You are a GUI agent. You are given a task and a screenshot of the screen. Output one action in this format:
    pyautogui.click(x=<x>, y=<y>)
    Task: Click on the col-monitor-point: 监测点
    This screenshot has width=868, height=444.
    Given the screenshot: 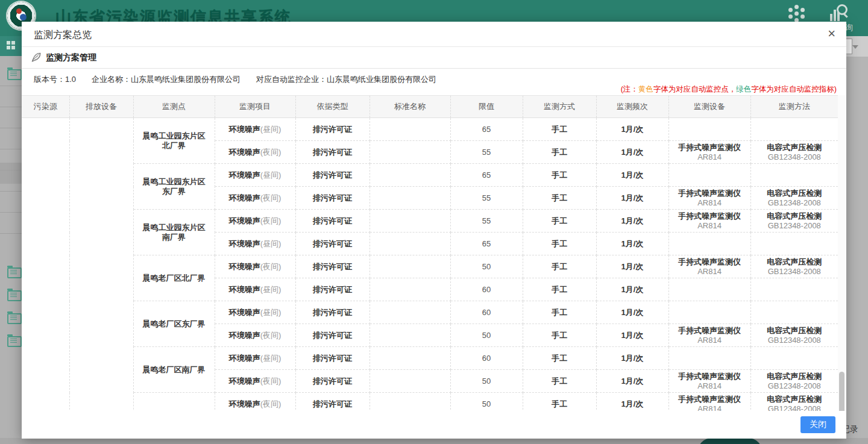 What is the action you would take?
    pyautogui.click(x=174, y=107)
    